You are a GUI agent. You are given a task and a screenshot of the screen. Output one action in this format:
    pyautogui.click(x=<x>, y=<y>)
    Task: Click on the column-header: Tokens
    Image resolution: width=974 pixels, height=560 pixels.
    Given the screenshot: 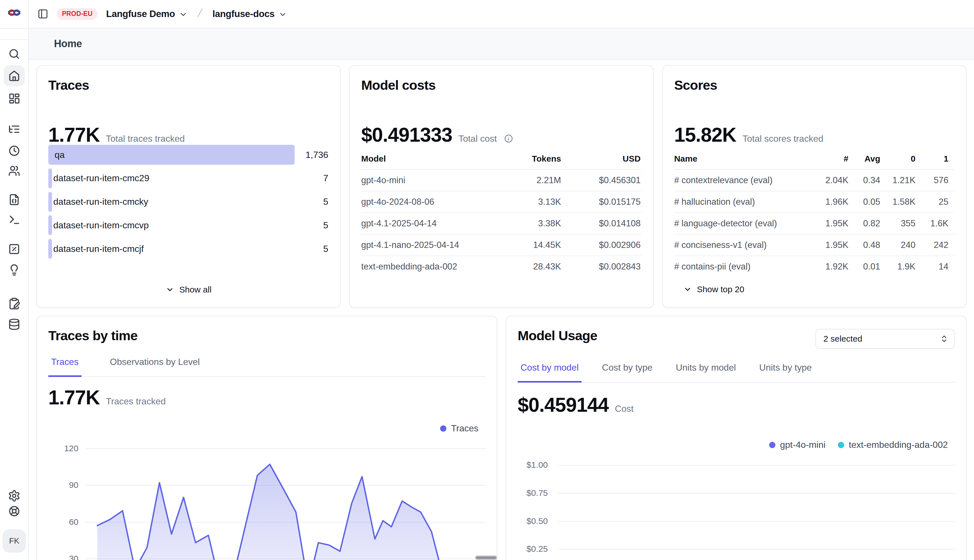 What is the action you would take?
    pyautogui.click(x=528, y=162)
    